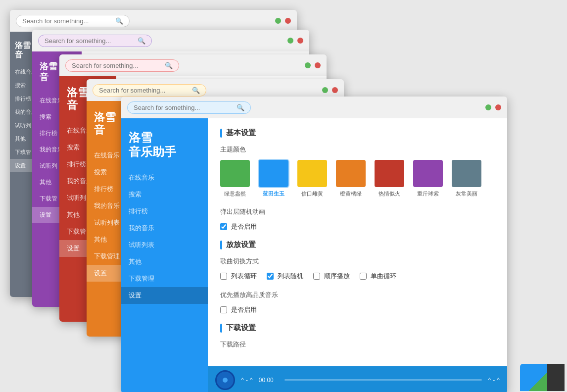 This screenshot has height=392, width=567. What do you see at coordinates (351, 179) in the screenshot?
I see `theme-orange: 橙黄橘绿` at bounding box center [351, 179].